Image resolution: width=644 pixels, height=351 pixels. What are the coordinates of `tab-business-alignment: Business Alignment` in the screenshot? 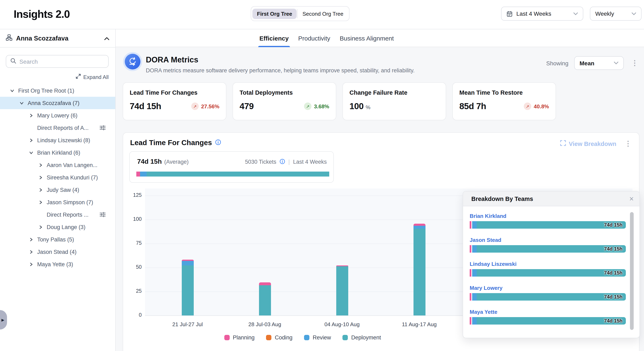 It's located at (367, 38).